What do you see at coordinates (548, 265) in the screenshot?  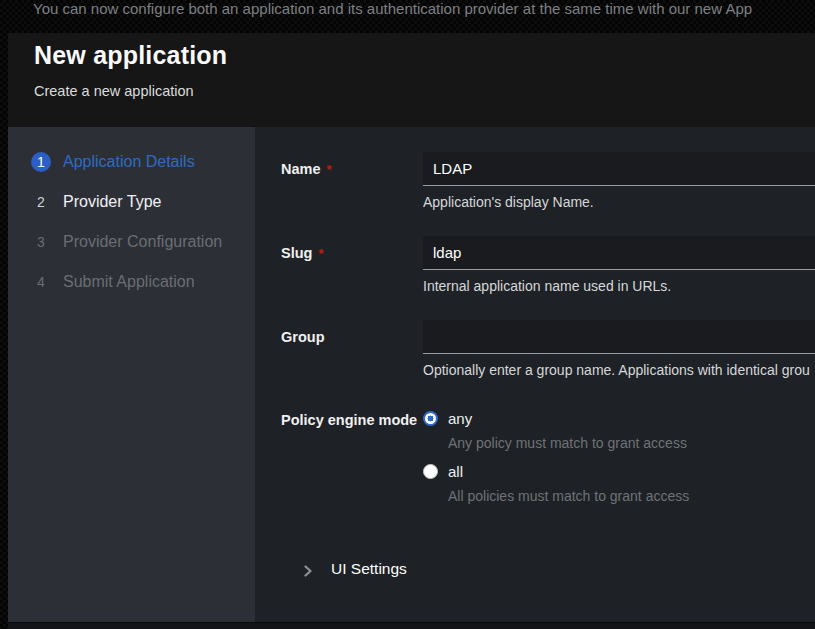 I see `slug-field-row: Slug* Internal application name used in …` at bounding box center [548, 265].